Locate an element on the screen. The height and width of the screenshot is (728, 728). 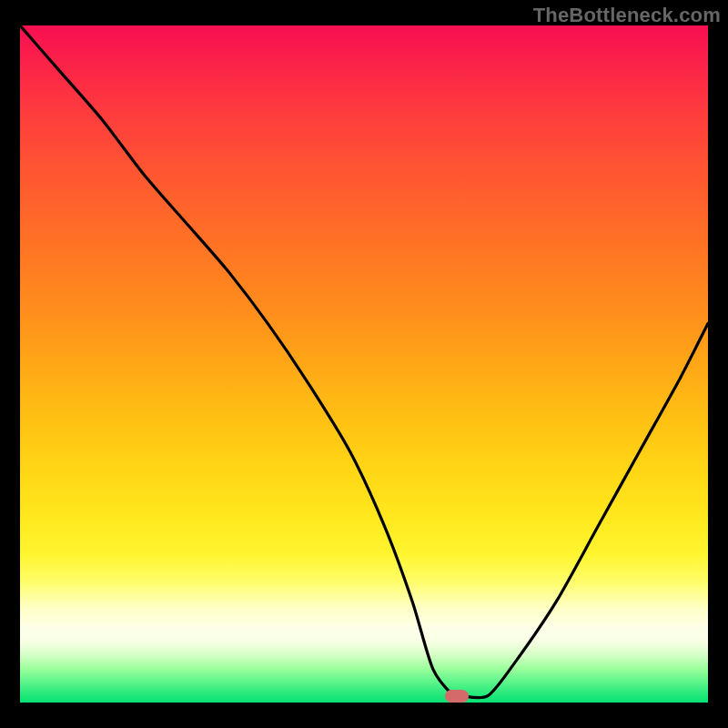
watermark: TheBottleneck.com is located at coordinates (627, 15).